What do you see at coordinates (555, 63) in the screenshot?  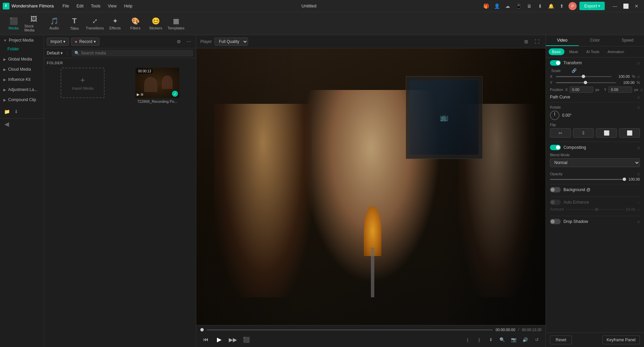 I see `transform-toggle` at bounding box center [555, 63].